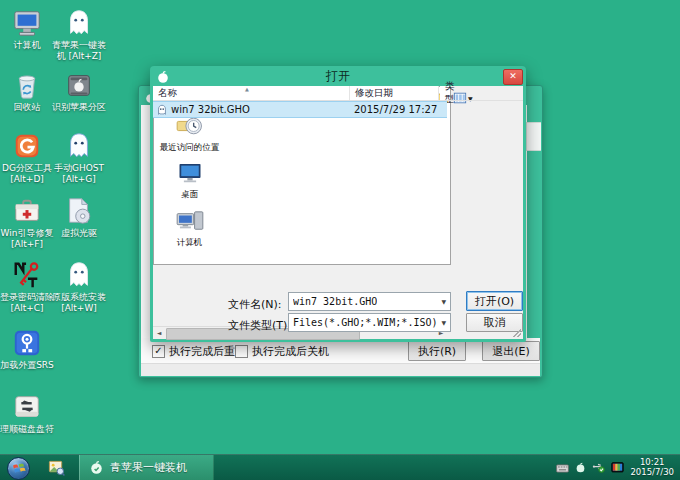 The height and width of the screenshot is (480, 680). I want to click on desktop-icon-win-boot-repair: Win引导修复 [Alt+F], so click(27, 223).